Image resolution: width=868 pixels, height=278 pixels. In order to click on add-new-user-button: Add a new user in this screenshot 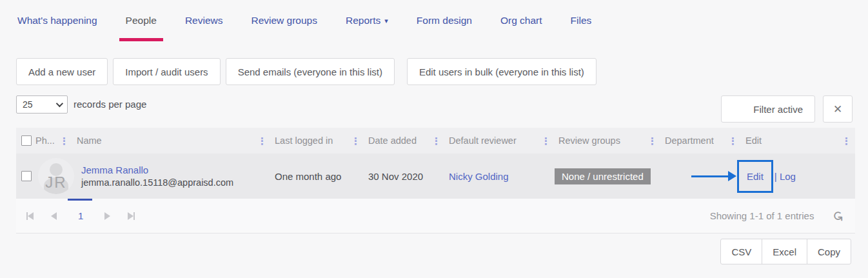, I will do `click(62, 72)`.